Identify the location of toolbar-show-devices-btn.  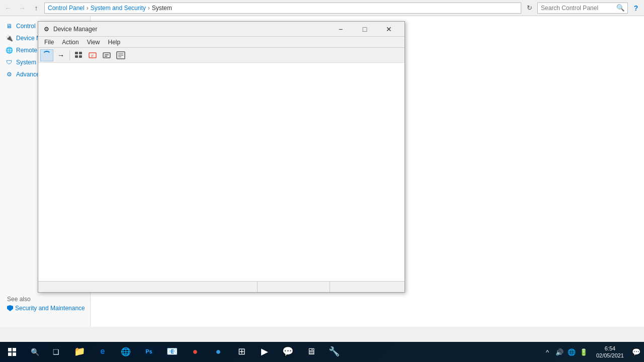
(78, 55).